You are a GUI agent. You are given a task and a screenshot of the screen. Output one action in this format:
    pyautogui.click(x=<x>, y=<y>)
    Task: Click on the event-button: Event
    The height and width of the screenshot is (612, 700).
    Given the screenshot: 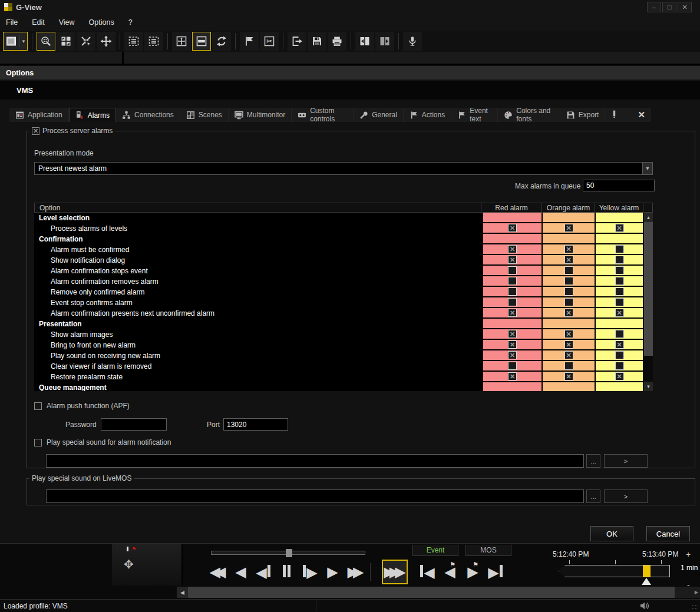 What is the action you would take?
    pyautogui.click(x=435, y=550)
    